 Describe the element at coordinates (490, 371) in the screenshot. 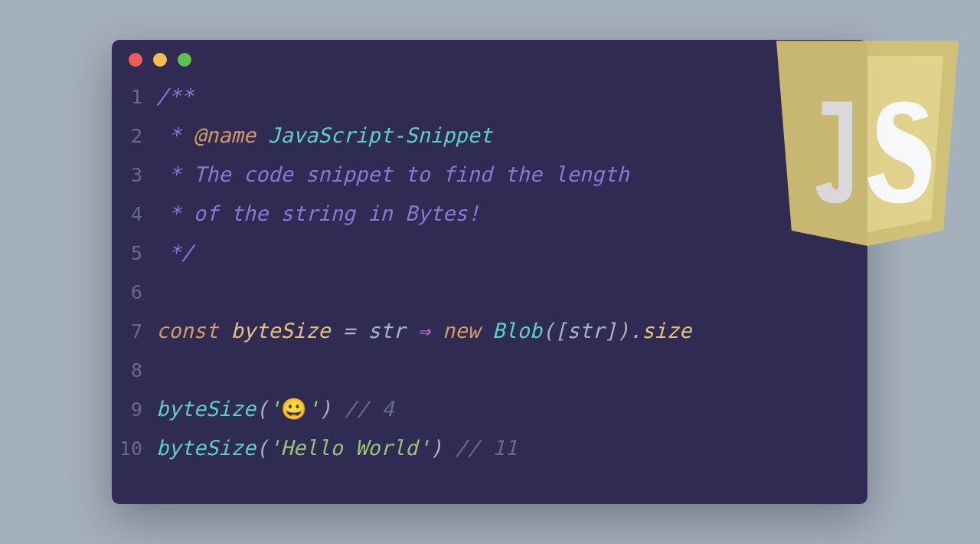

I see `code-line: 8` at that location.